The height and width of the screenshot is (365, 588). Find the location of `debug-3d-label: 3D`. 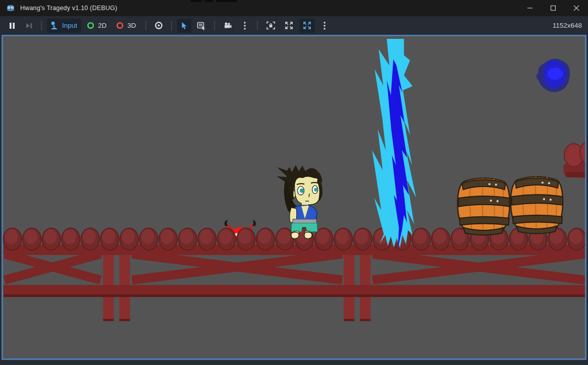

debug-3d-label: 3D is located at coordinates (132, 26).